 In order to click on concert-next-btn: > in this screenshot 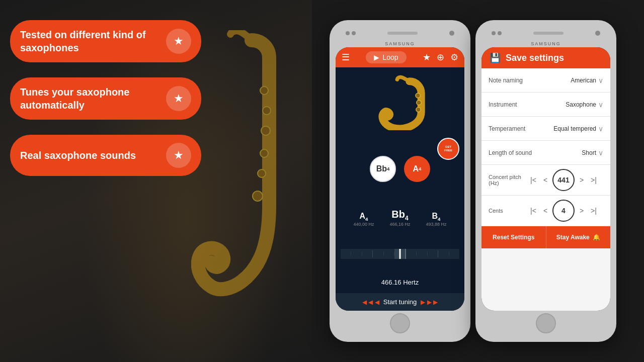, I will do `click(582, 180)`.